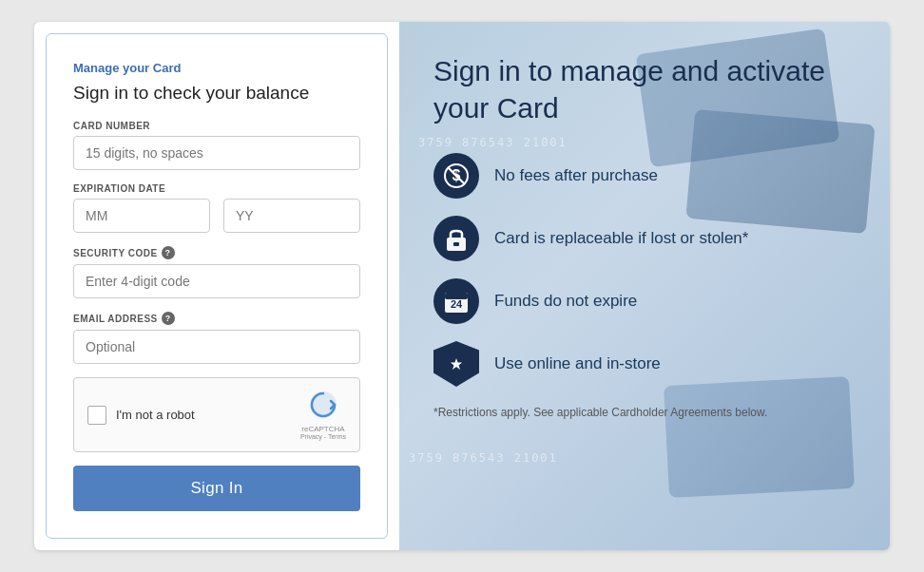 The width and height of the screenshot is (924, 572). Describe the element at coordinates (323, 437) in the screenshot. I see `recaptcha-links: Privacy - Terms` at that location.